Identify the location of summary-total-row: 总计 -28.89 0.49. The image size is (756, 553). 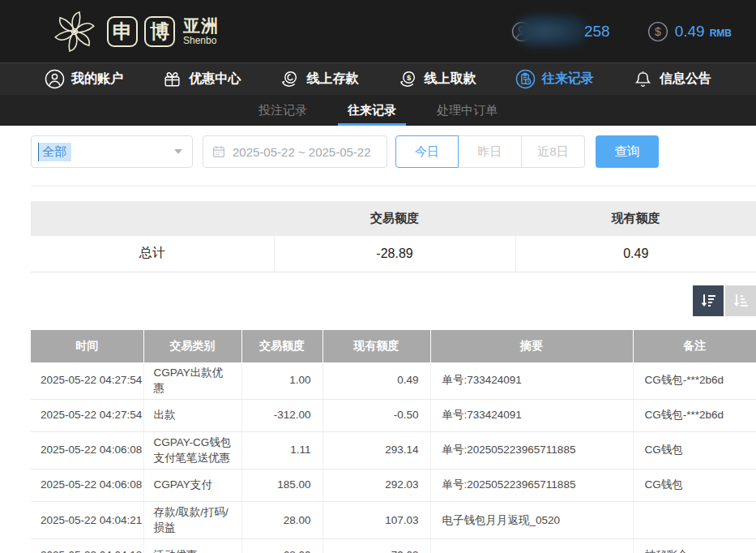
(394, 254).